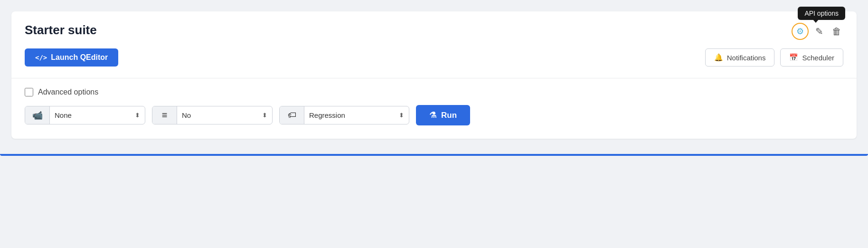 This screenshot has width=868, height=248. What do you see at coordinates (206, 115) in the screenshot?
I see `parallel-select: No Yes` at bounding box center [206, 115].